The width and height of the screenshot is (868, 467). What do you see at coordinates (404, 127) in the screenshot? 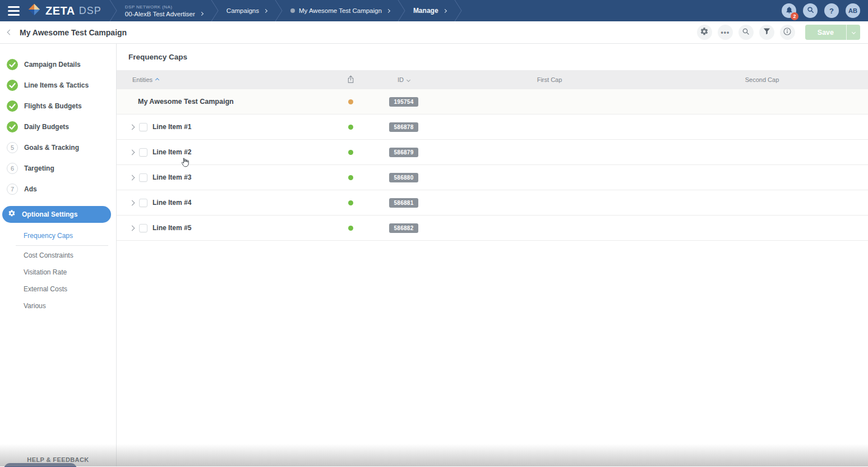
I see `id-badge: 586878` at bounding box center [404, 127].